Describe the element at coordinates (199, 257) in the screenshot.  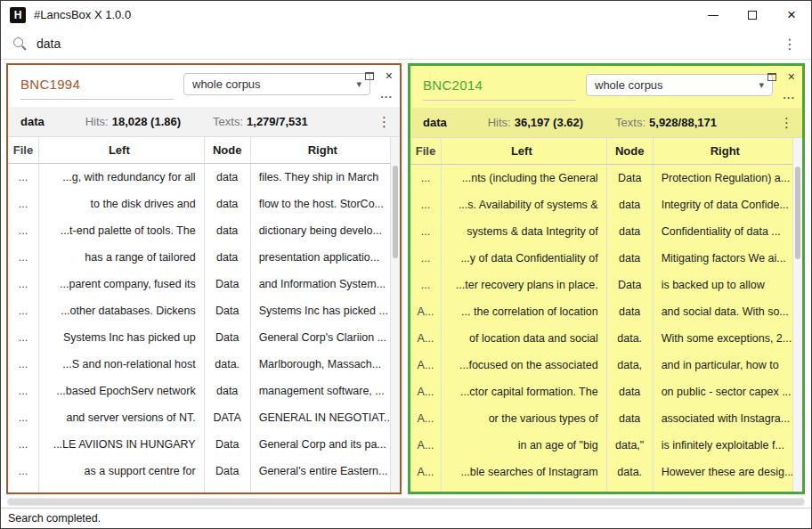
I see `concordance-row: ...has a range of tailoreddatapresentati…` at that location.